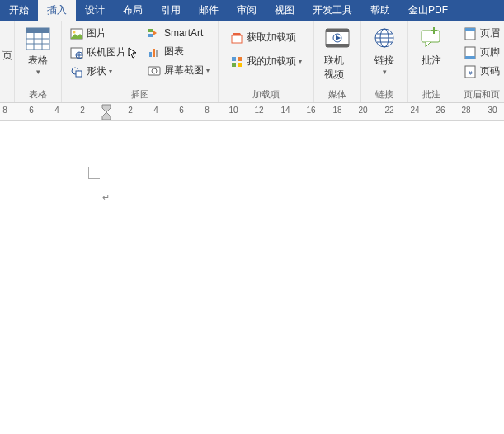 The width and height of the screenshot is (504, 434). I want to click on ruler-tick: 20, so click(363, 111).